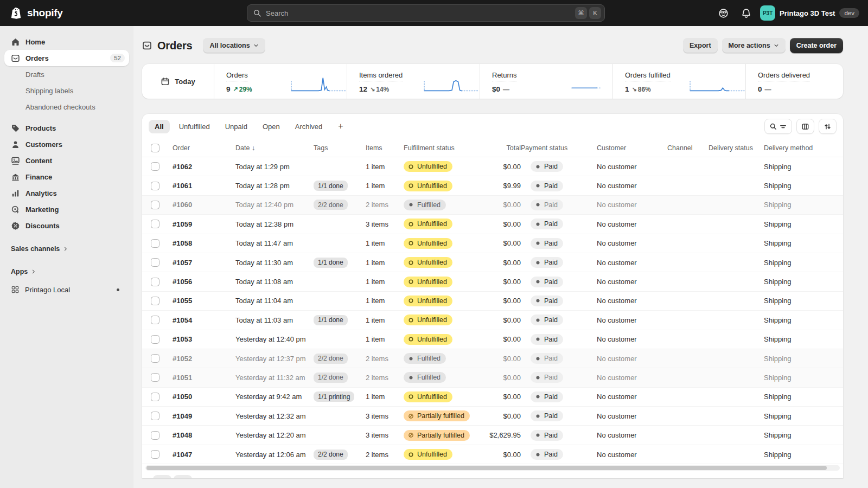  What do you see at coordinates (204, 320) in the screenshot?
I see `order-number: #1054` at bounding box center [204, 320].